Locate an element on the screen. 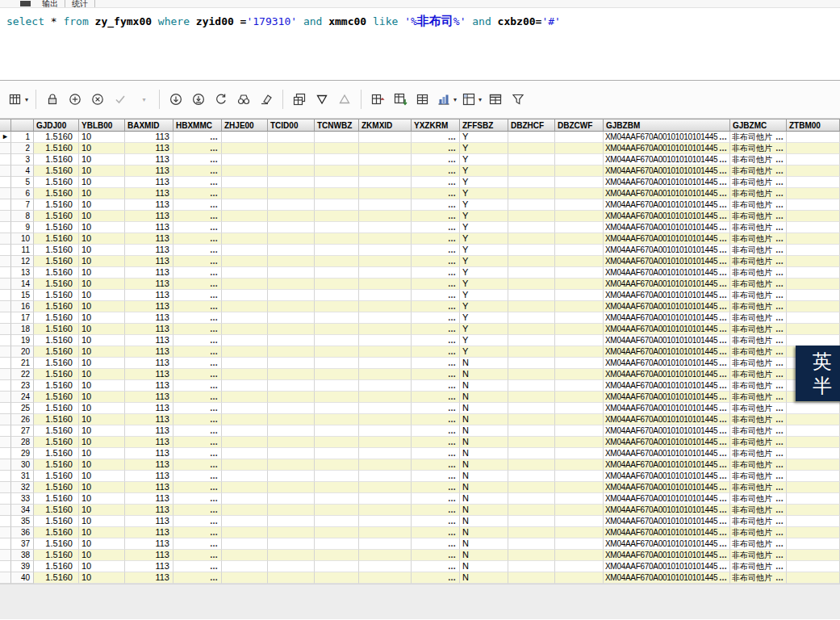  find-button is located at coordinates (244, 99).